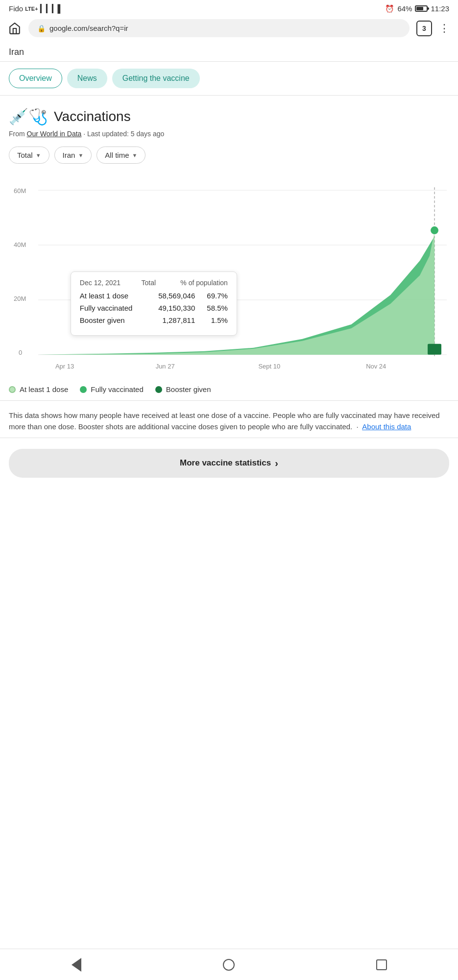 The image size is (458, 980). I want to click on svg-text: 40M, so click(20, 245).